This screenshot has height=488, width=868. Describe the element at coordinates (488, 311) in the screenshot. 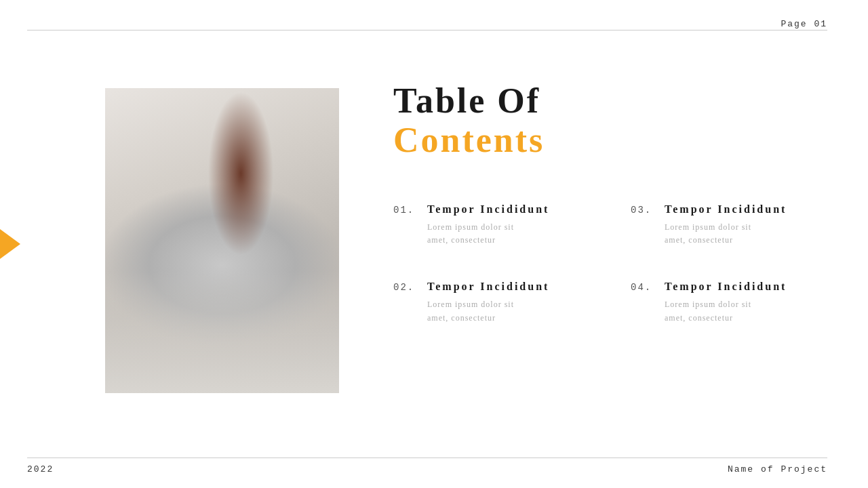

I see `item-desc-3: Lorem ipsum dolor sit amet, consectetur` at that location.